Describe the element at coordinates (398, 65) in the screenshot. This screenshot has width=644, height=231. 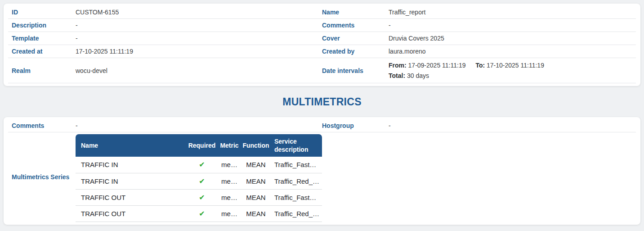
I see `from-label: From:` at that location.